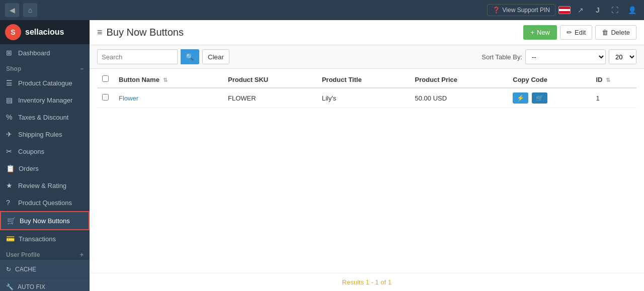 Image resolution: width=644 pixels, height=291 pixels. I want to click on row-button-name: Flower, so click(168, 98).